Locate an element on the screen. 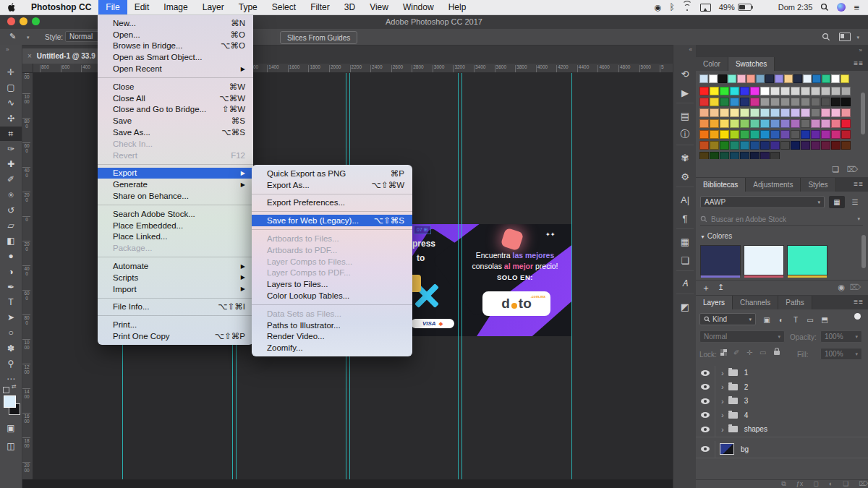  grid-view-button: ▦ is located at coordinates (837, 202).